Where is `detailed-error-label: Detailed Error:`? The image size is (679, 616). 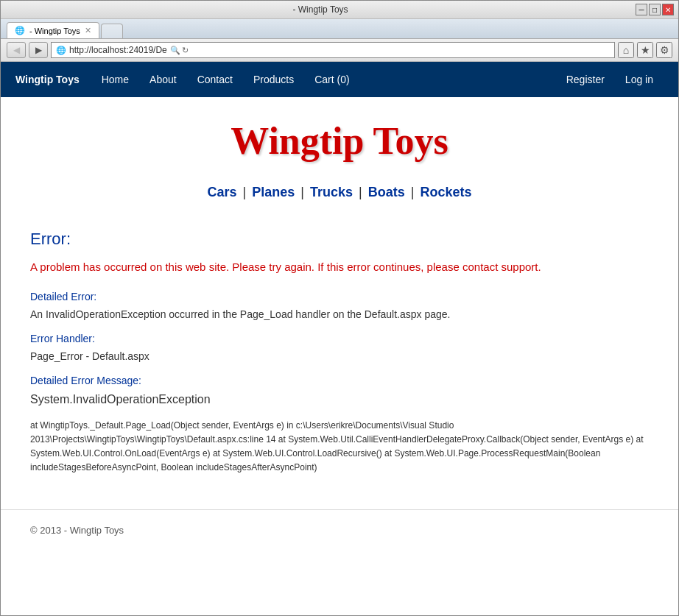
detailed-error-label: Detailed Error: is located at coordinates (340, 297).